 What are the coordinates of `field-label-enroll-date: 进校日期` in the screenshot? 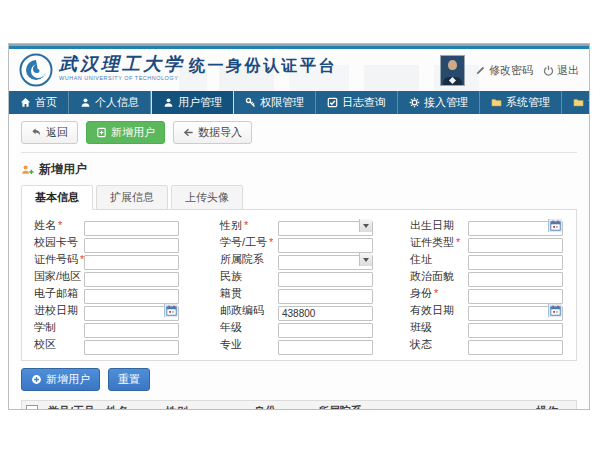 It's located at (59, 310).